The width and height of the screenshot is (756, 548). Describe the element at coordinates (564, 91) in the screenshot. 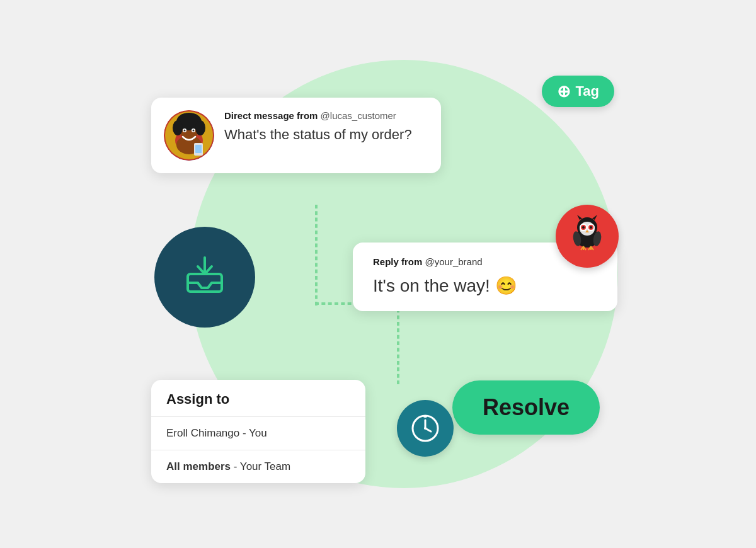

I see `plus-icon: ⊕` at that location.